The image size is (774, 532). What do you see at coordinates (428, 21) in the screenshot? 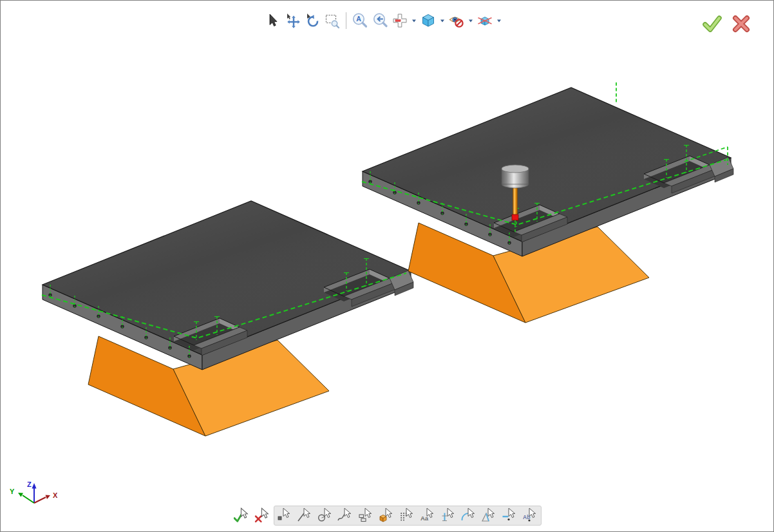
I see `view-cube-icon` at bounding box center [428, 21].